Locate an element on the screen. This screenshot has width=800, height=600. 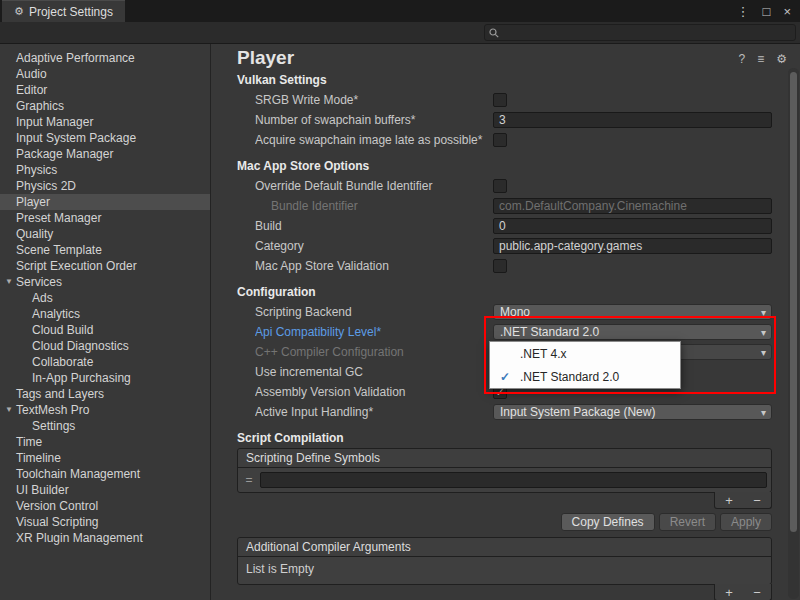
sidebar-item-version-control: Version Control is located at coordinates (105, 506).